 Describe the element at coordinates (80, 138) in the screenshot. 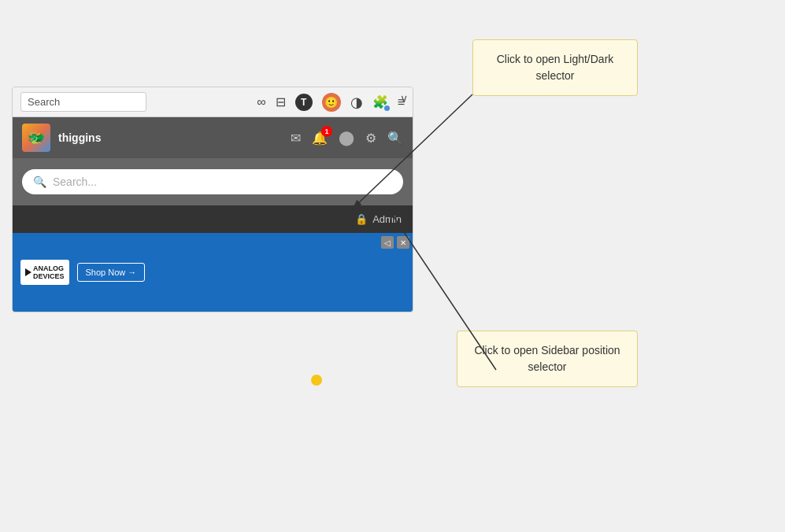

I see `username: thiggins` at that location.